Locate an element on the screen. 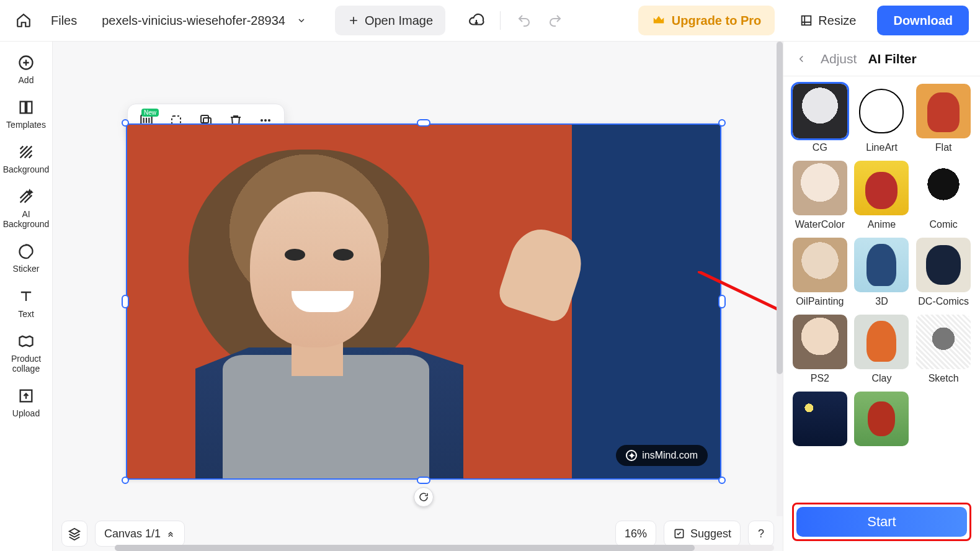  filter-flat: Flat is located at coordinates (943, 119).